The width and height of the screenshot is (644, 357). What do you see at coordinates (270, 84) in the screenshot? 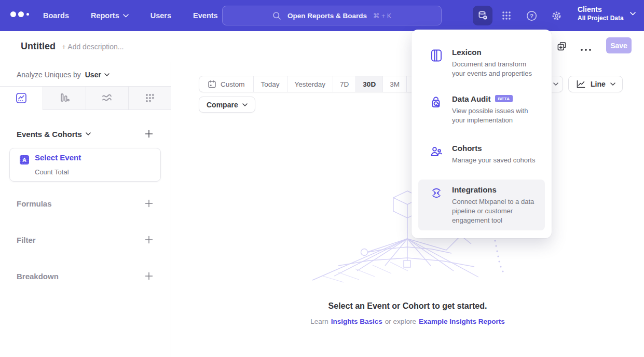
I see `date-range-today: Today` at bounding box center [270, 84].